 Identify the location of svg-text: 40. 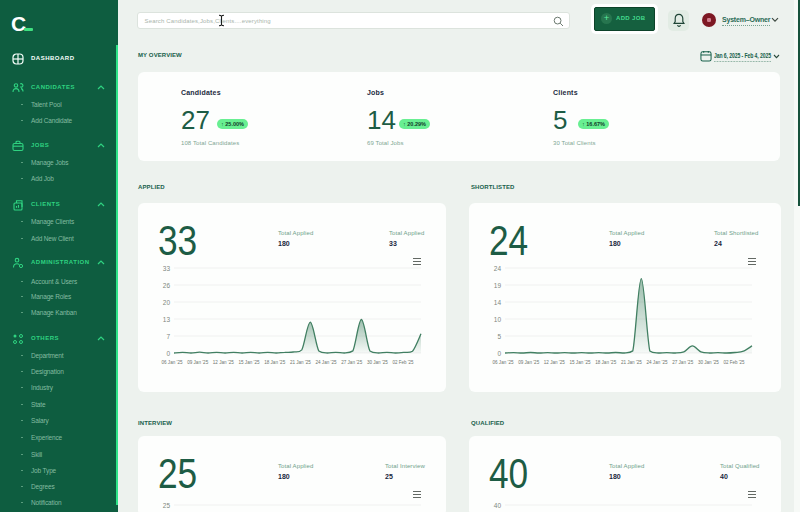
(498, 506).